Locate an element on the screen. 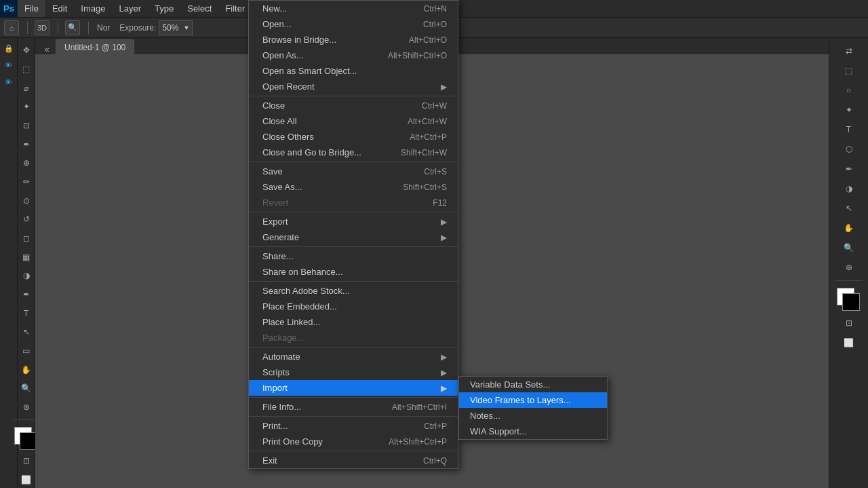 This screenshot has height=488, width=868. sep9 is located at coordinates (353, 451).